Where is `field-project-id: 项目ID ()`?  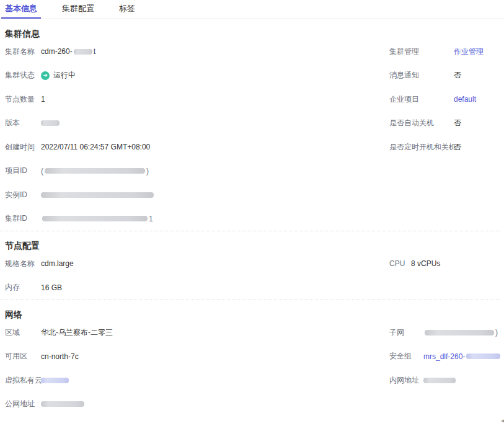 field-project-id: 项目ID () is located at coordinates (197, 171).